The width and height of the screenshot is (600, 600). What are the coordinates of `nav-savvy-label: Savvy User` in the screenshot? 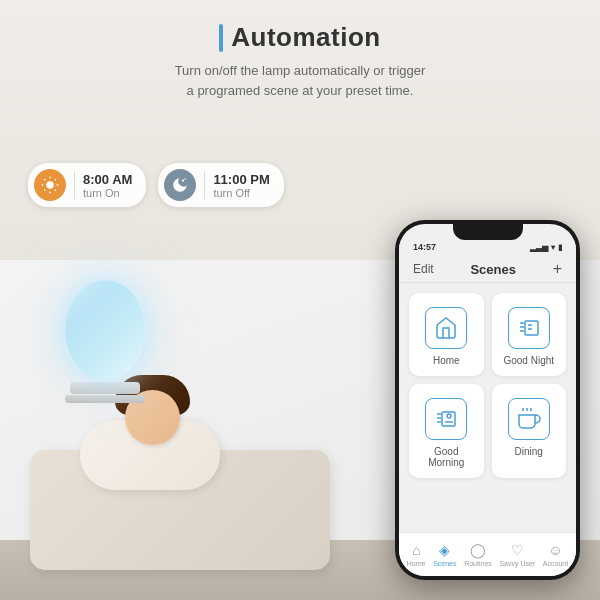 It's located at (517, 564).